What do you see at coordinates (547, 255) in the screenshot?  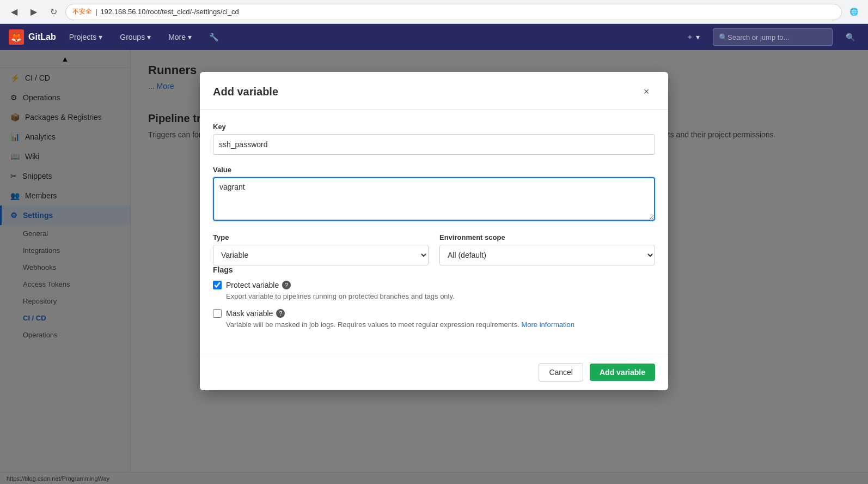 I see `env-scope-select: All (default) Production Staging` at bounding box center [547, 255].